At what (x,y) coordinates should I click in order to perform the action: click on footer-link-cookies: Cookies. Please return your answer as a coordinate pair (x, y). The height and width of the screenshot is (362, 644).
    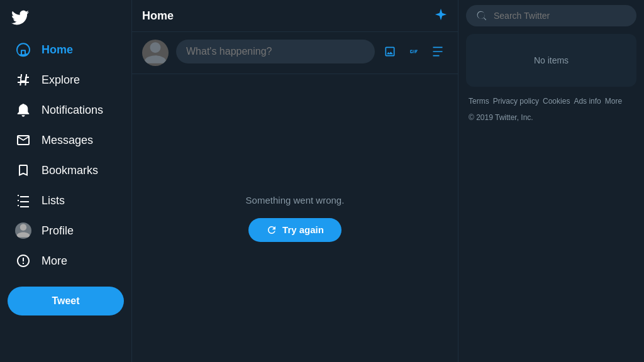
    Looking at the image, I should click on (556, 101).